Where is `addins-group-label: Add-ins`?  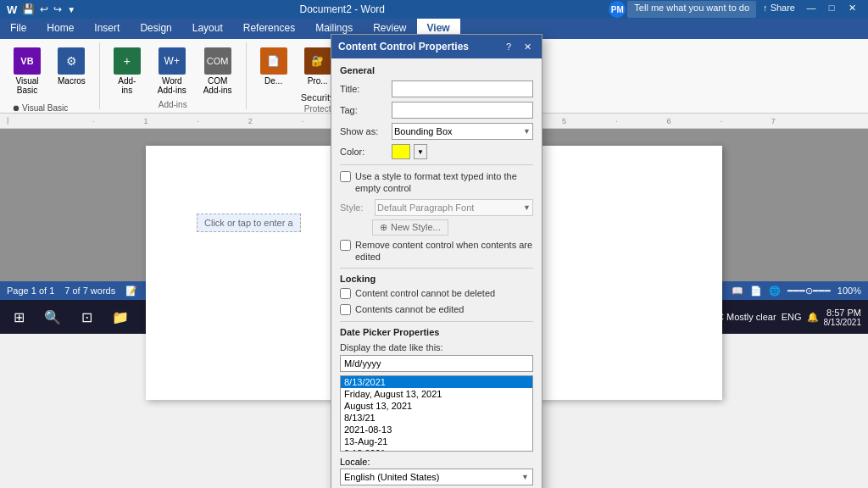
addins-group-label: Add-ins is located at coordinates (173, 105).